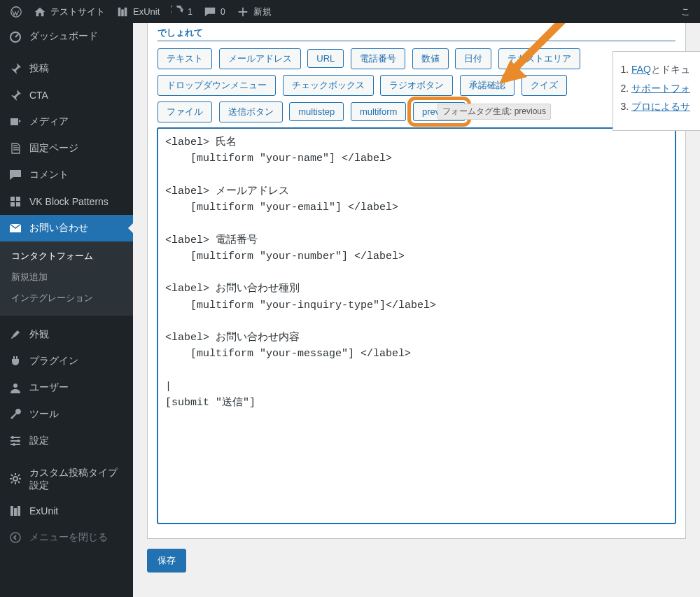 The image size is (700, 597). Describe the element at coordinates (666, 70) in the screenshot. I see `help-item-faq: FAQとドキュ` at that location.